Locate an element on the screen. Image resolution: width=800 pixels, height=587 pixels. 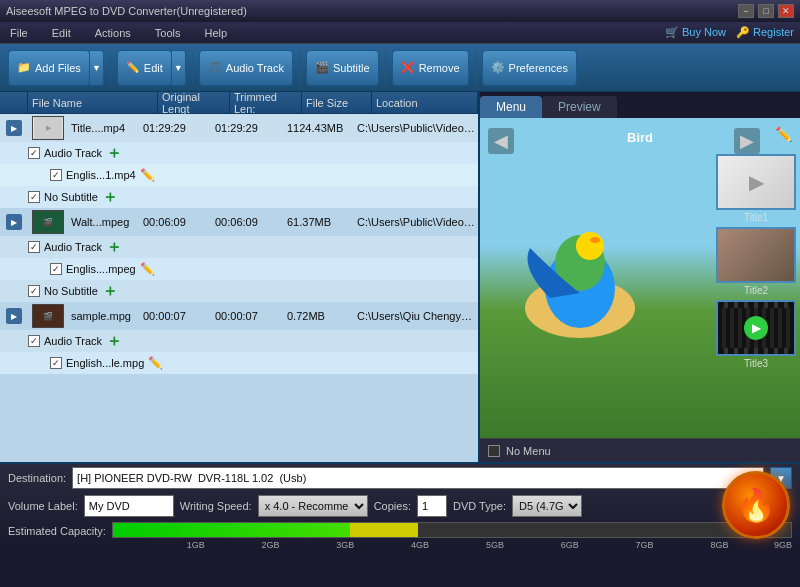
add-audio-button-1: ＋ is located at coordinates (114, 154).